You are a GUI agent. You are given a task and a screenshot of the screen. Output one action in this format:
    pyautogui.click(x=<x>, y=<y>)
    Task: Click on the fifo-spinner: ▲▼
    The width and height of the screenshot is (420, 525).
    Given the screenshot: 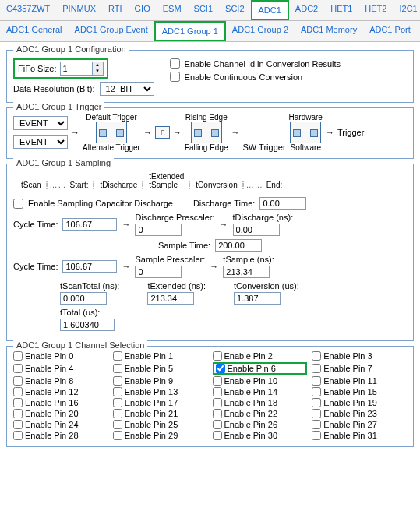 What is the action you would take?
    pyautogui.click(x=82, y=69)
    